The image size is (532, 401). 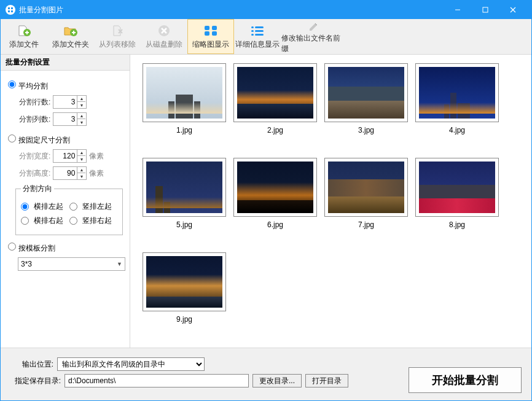 I want to click on list-icon, so click(x=257, y=31).